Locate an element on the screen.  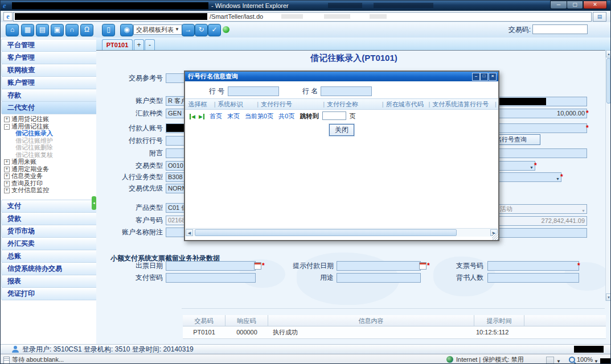
ie-logo-icon: e is located at coordinates (5, 6).